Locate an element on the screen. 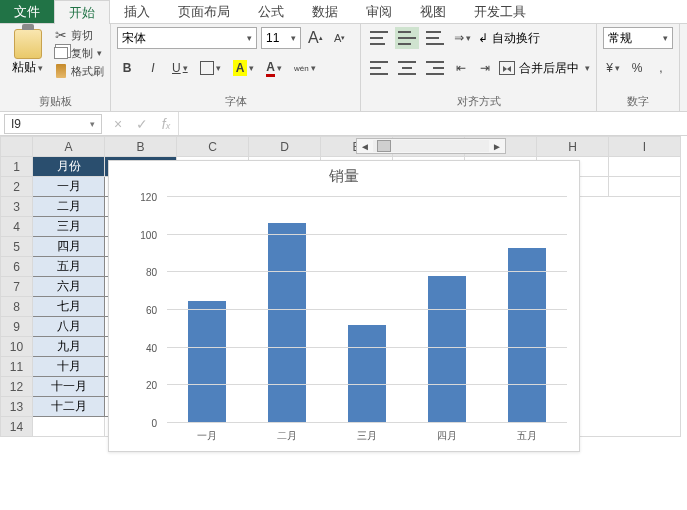 The height and width of the screenshot is (510, 687). cell: 三月 is located at coordinates (69, 227).